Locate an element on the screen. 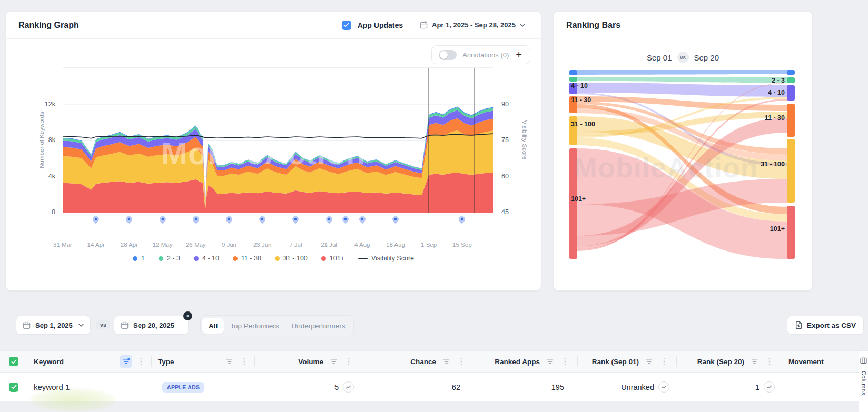  legend-label: 101+ is located at coordinates (337, 258).